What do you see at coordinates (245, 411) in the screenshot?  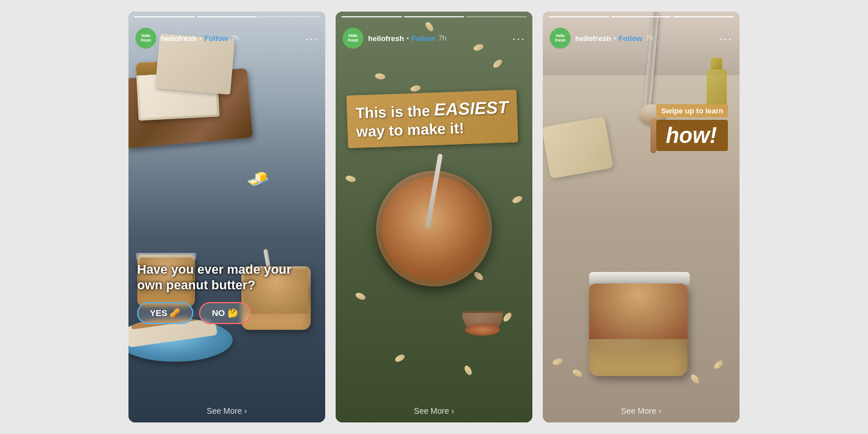 I see `see-more-chevron-1: ›` at bounding box center [245, 411].